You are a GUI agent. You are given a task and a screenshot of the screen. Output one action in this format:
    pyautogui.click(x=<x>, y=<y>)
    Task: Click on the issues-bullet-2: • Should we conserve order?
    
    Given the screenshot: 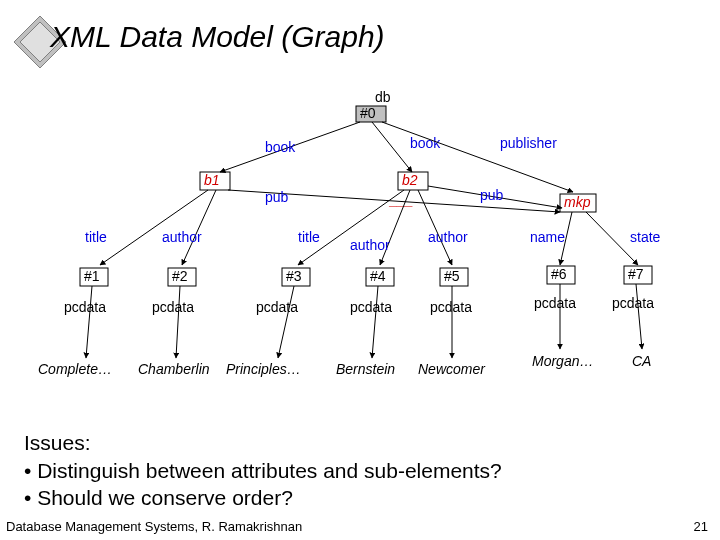 What is the action you would take?
    pyautogui.click(x=263, y=498)
    